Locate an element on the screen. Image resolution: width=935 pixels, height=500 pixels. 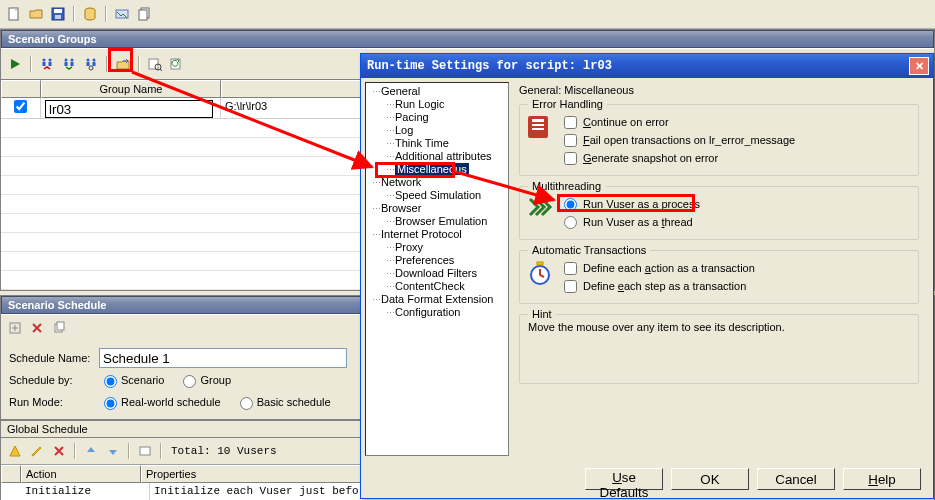
continue-on-error: Continue on error is located at coordinates (737, 122).